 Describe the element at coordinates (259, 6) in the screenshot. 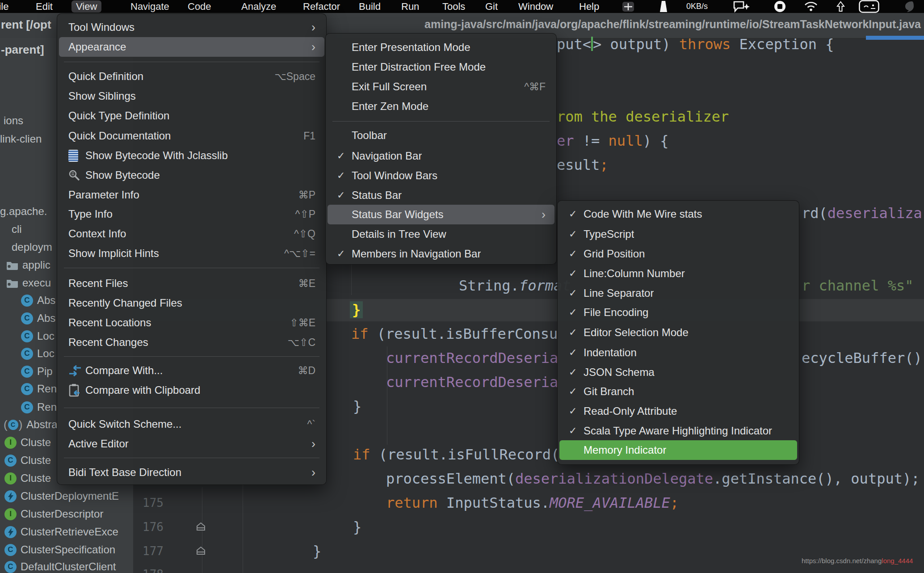

I see `menubar-item-analyze: Analyze` at that location.